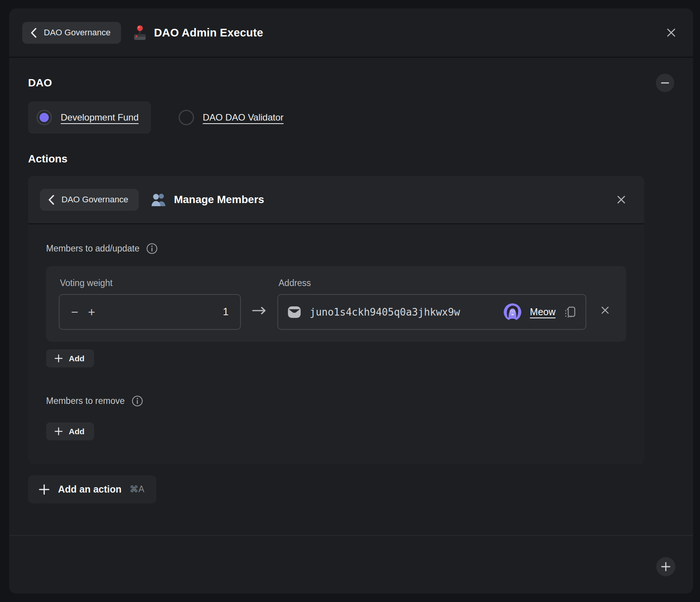 Image resolution: width=700 pixels, height=602 pixels. What do you see at coordinates (159, 200) in the screenshot?
I see `people-icon` at bounding box center [159, 200].